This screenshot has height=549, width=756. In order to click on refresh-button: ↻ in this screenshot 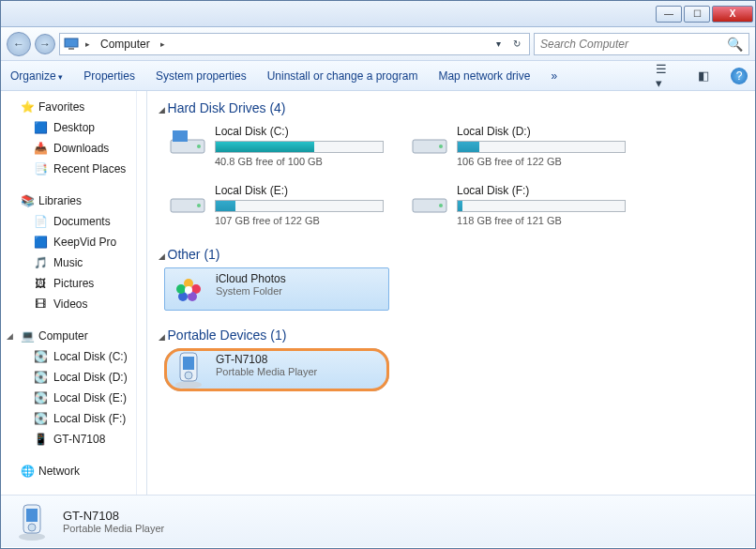, I will do `click(517, 44)`.